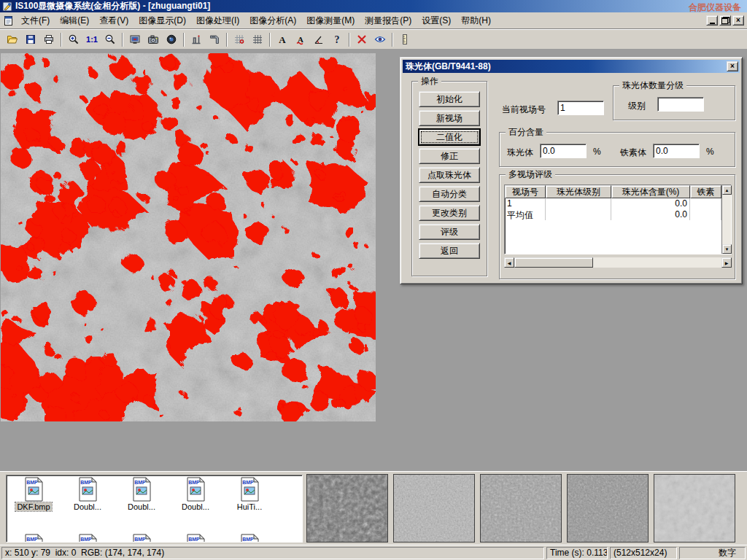 The image size is (747, 560). Describe the element at coordinates (74, 20) in the screenshot. I see `menu-edit: 编辑(E)` at that location.